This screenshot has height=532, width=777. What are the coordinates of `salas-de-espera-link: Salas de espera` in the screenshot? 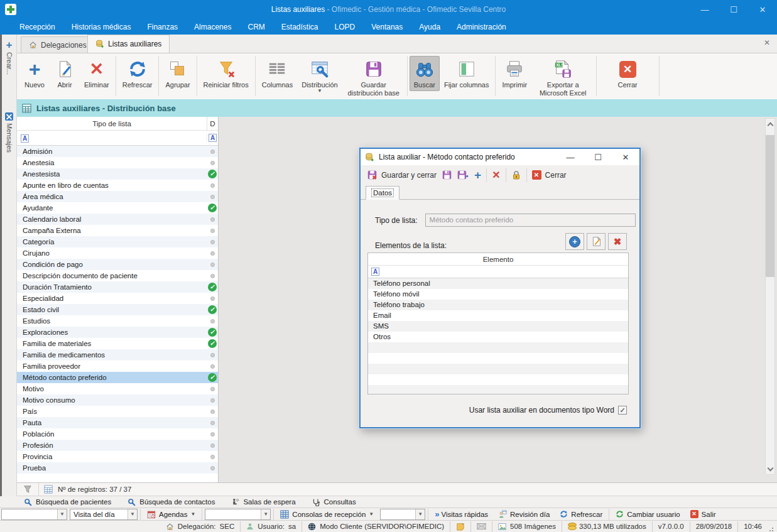 It's located at (263, 502).